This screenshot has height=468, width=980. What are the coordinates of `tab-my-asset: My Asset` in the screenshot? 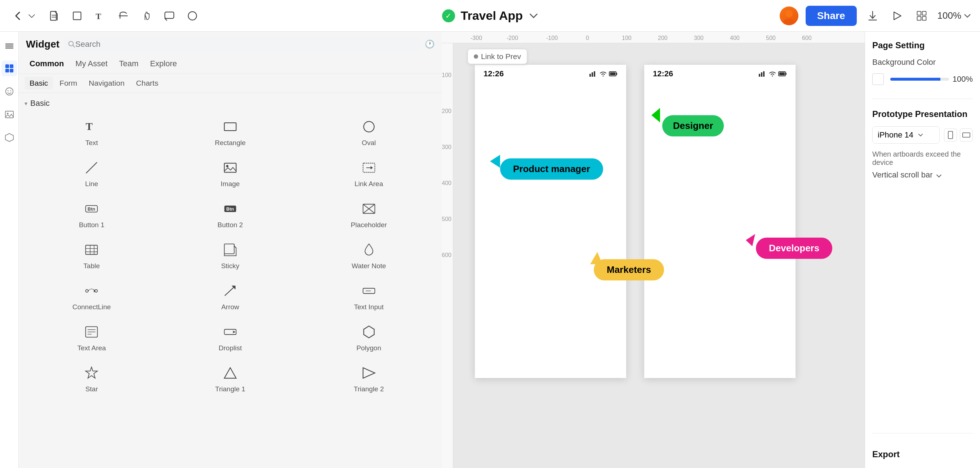 It's located at (91, 64).